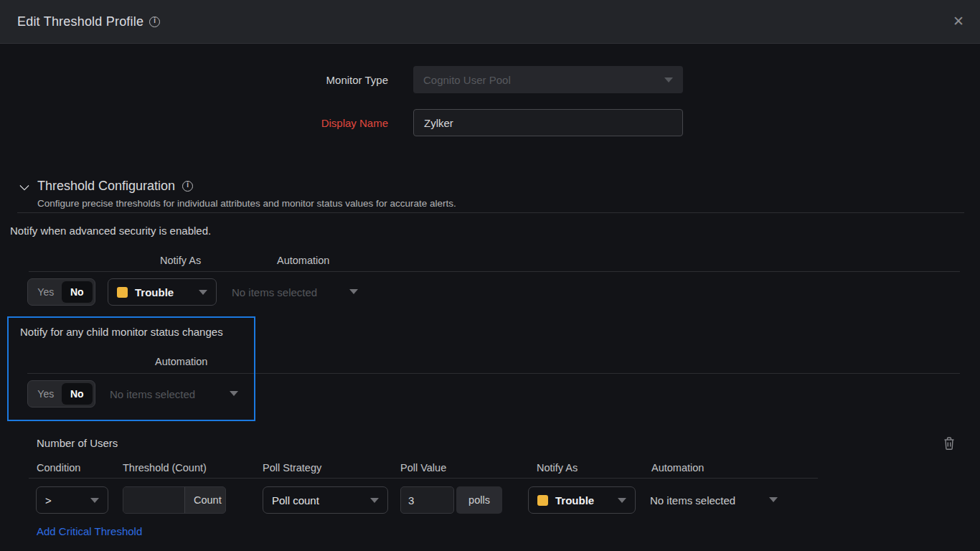 Image resolution: width=980 pixels, height=551 pixels. Describe the element at coordinates (247, 204) in the screenshot. I see `threshold-config-description: Configure precise thresholds for individ…` at that location.